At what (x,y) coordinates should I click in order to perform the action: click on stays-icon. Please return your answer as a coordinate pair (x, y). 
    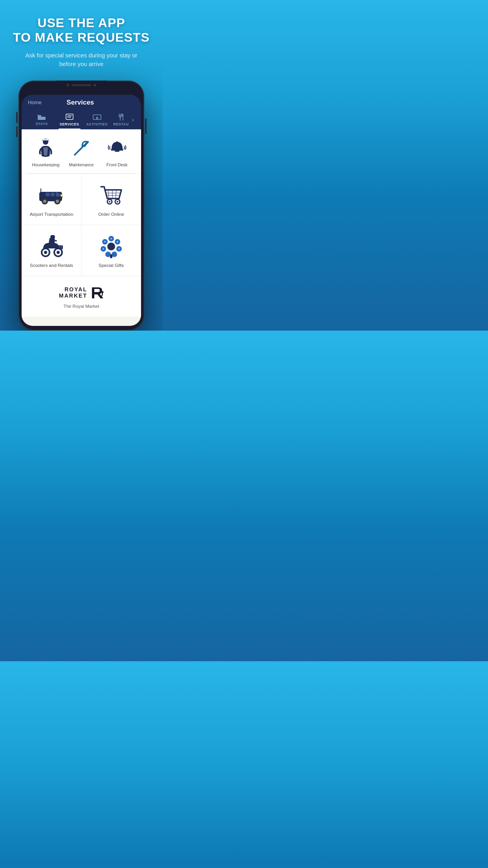
    Looking at the image, I should click on (42, 117).